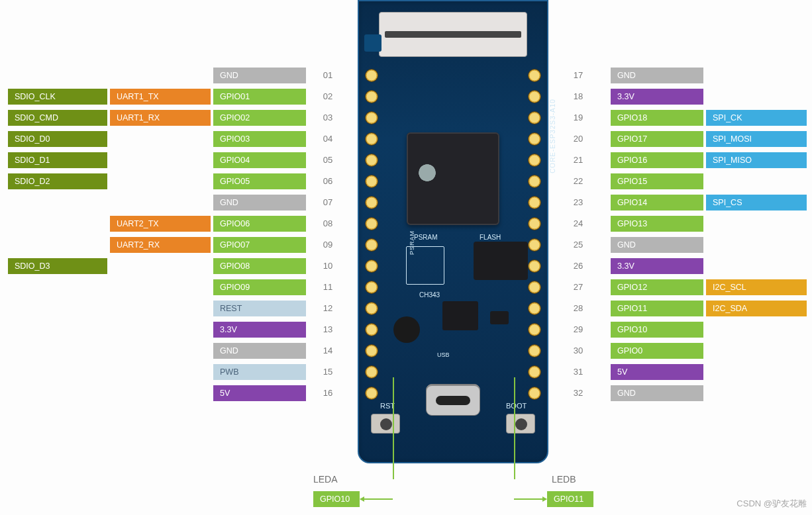  Describe the element at coordinates (517, 406) in the screenshot. I see `boot-label: BOOT` at that location.